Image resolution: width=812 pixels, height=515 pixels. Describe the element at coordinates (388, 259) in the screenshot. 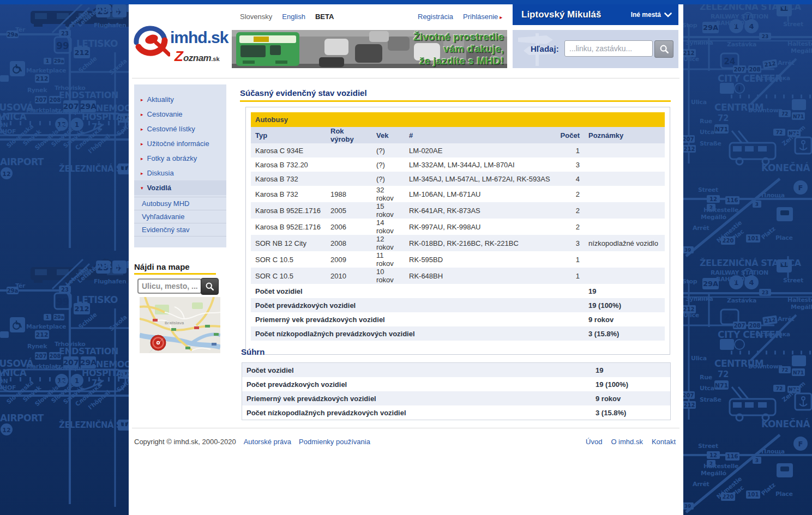

I see `cell-vek: 11 rokov` at that location.